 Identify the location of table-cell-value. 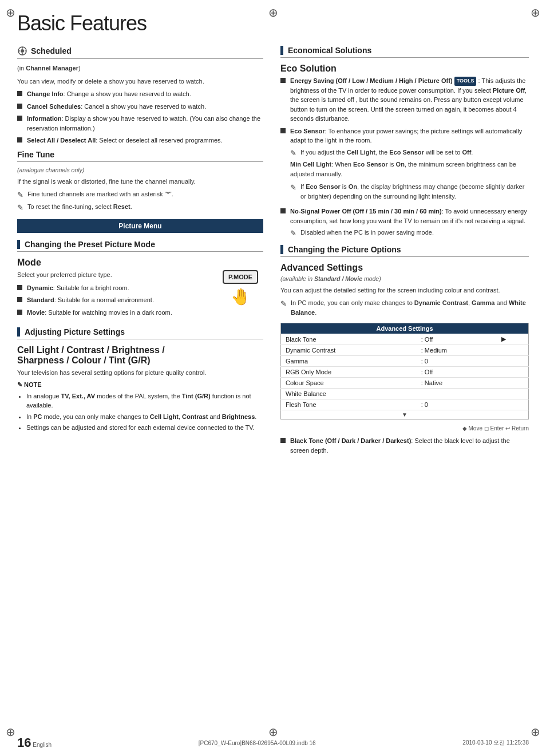
(457, 394).